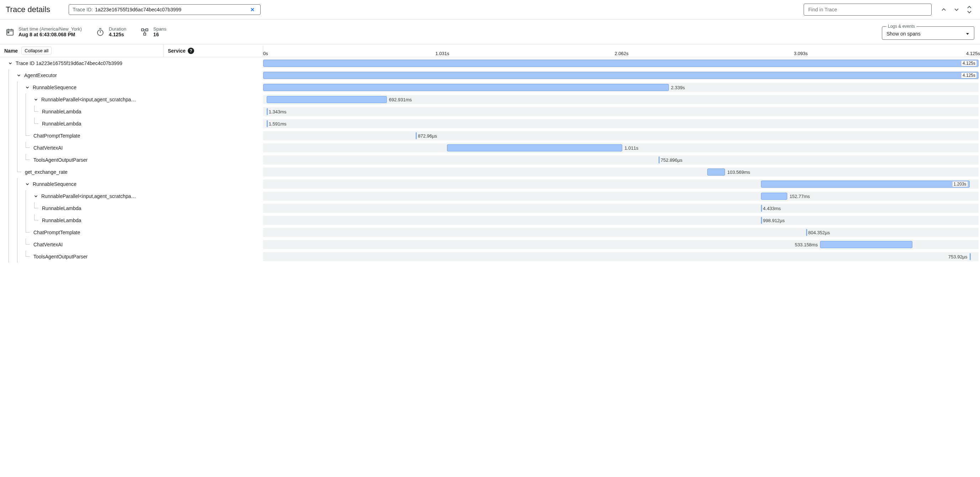 Image resolution: width=980 pixels, height=477 pixels. Describe the element at coordinates (490, 208) in the screenshot. I see `span-row: RunnableLambda4.433ms` at that location.